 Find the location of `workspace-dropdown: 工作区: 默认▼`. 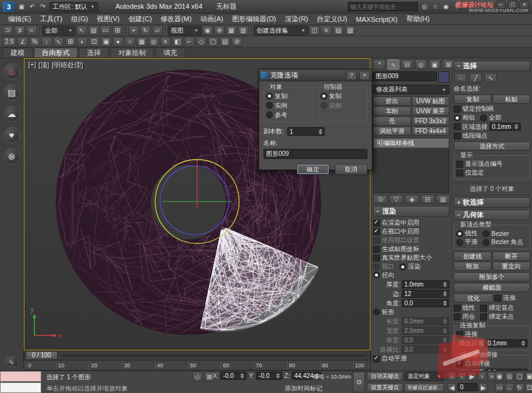

workspace-dropdown: 工作区: 默认▼ is located at coordinates (74, 7).